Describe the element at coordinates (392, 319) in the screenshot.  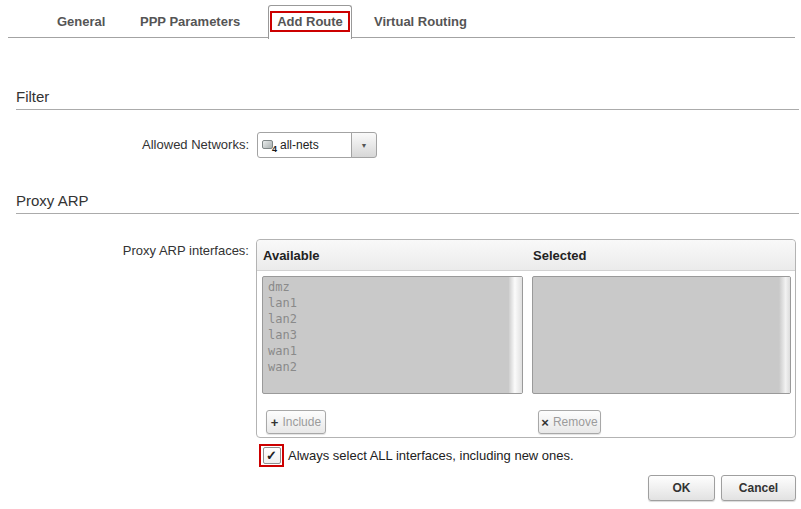
I see `list-item: lan2` at that location.